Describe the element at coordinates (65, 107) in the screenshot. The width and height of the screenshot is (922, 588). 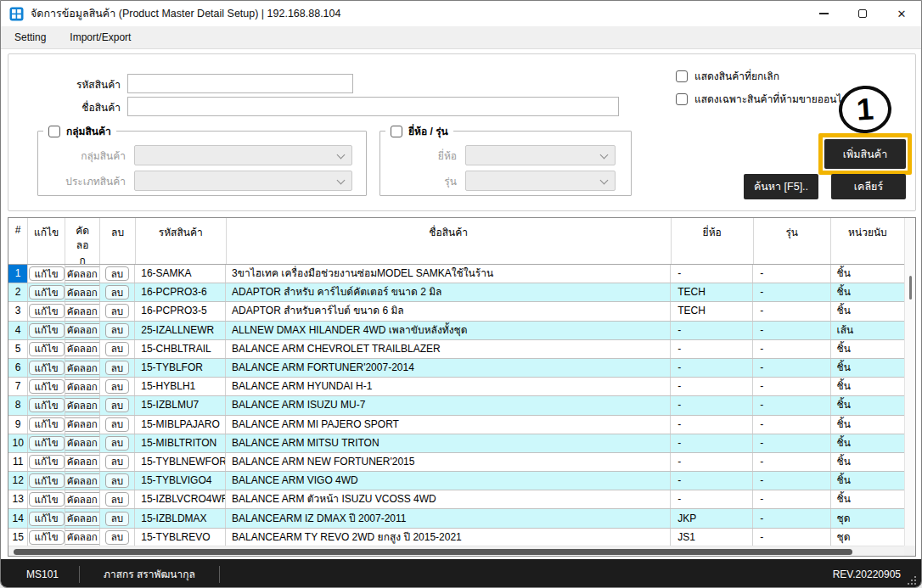
I see `product-name-label: ชื่อสินค้า` at that location.